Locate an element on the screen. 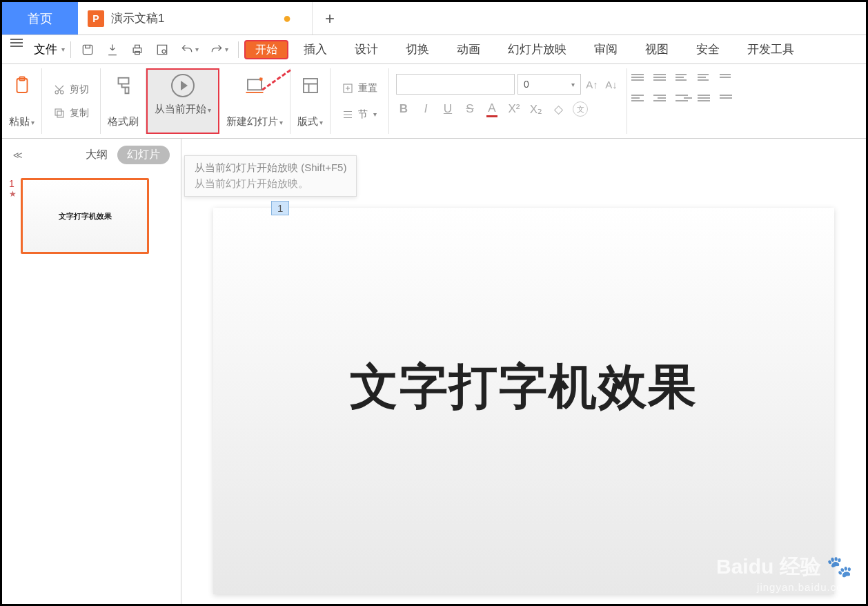 The width and height of the screenshot is (868, 606). font-size-select: 0▾ is located at coordinates (549, 84).